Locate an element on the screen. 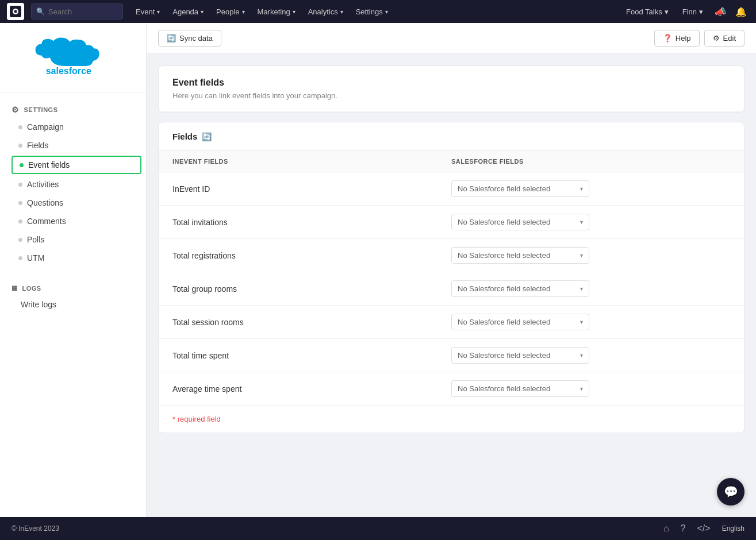 The image size is (756, 540). edit-button: ⚙ Edit is located at coordinates (724, 38).